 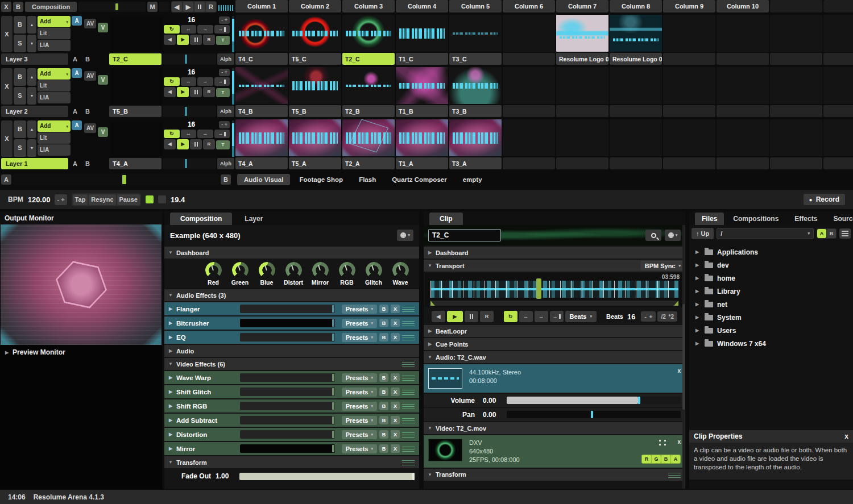 I want to click on clip-slot: T4_A, so click(x=262, y=144).